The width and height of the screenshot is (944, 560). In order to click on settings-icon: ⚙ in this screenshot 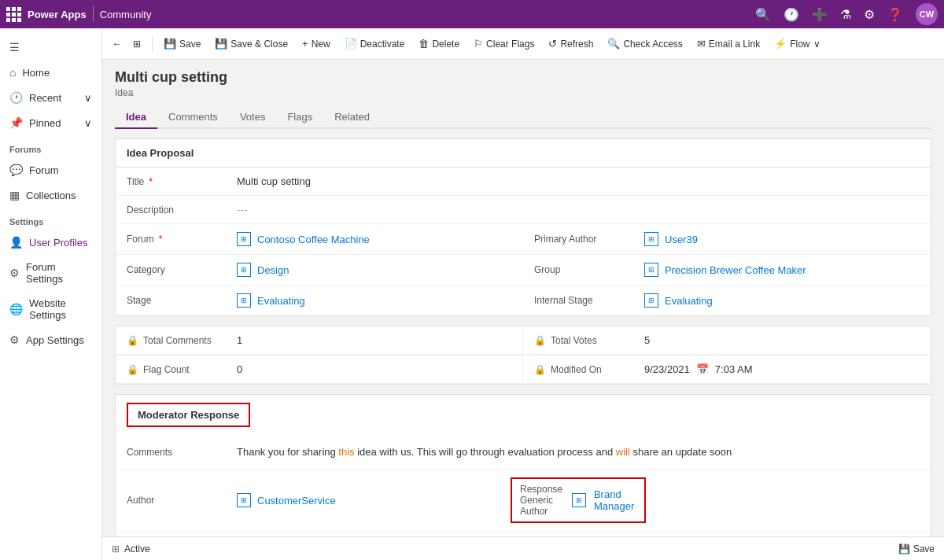, I will do `click(869, 14)`.